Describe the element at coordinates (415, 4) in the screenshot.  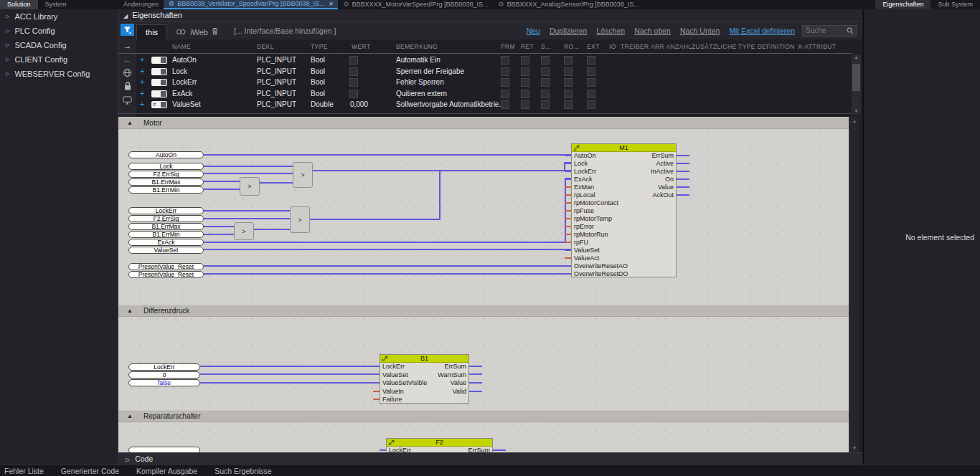
I see `doc-tab-bbbxxxx-motorvarspee: ⚙BBBXXXX_MotorVarSpeed/Prg [BBB0038_IS..…` at that location.